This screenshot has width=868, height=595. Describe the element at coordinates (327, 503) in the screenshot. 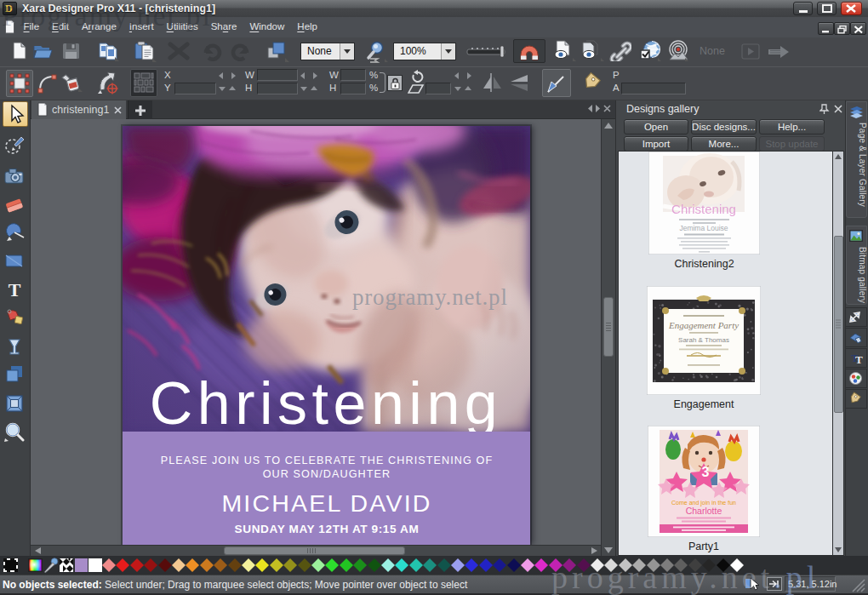

I see `svg-text: MICHAEL DAVID` at that location.